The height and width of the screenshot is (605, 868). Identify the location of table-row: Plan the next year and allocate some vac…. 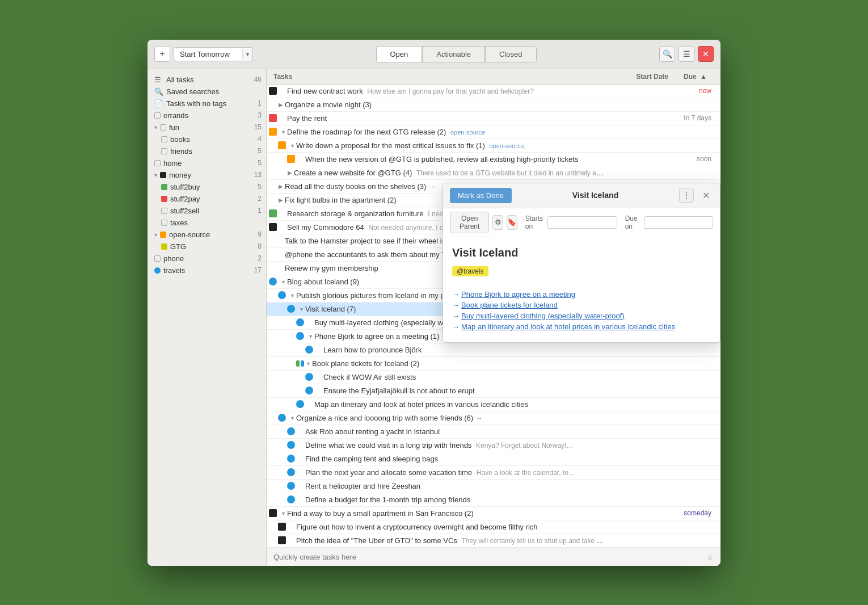
(494, 473).